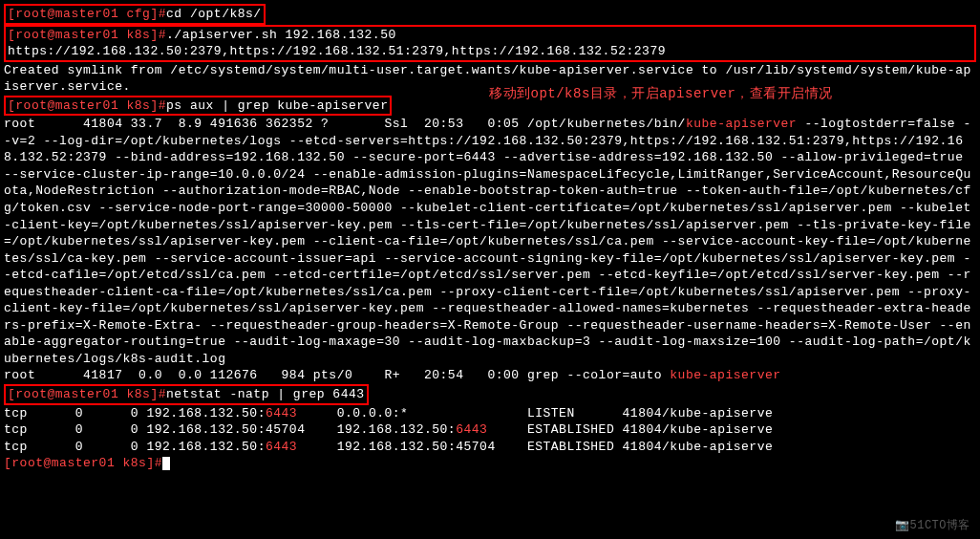 The width and height of the screenshot is (980, 539). I want to click on netstat-row: tcp 0 0 192.168.132.50:6443 0.0.0.0:* LI…, so click(490, 414).